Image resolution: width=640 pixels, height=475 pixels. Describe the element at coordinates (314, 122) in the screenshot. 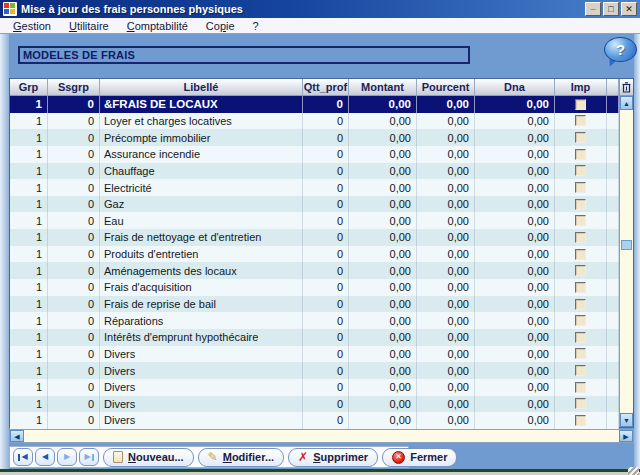

I see `table-row: 10Loyer et charges locatives00,000,000,0…` at that location.